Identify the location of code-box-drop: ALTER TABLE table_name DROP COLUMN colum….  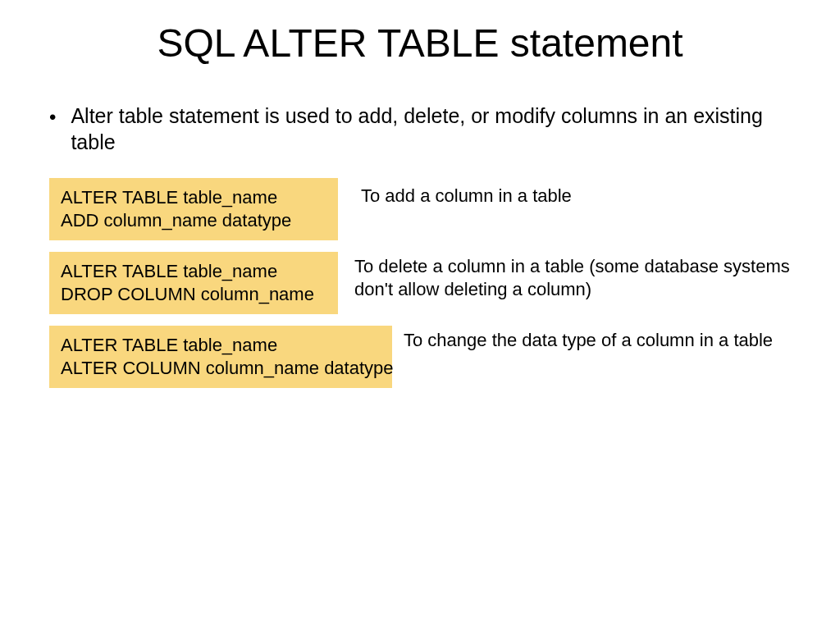
(194, 283).